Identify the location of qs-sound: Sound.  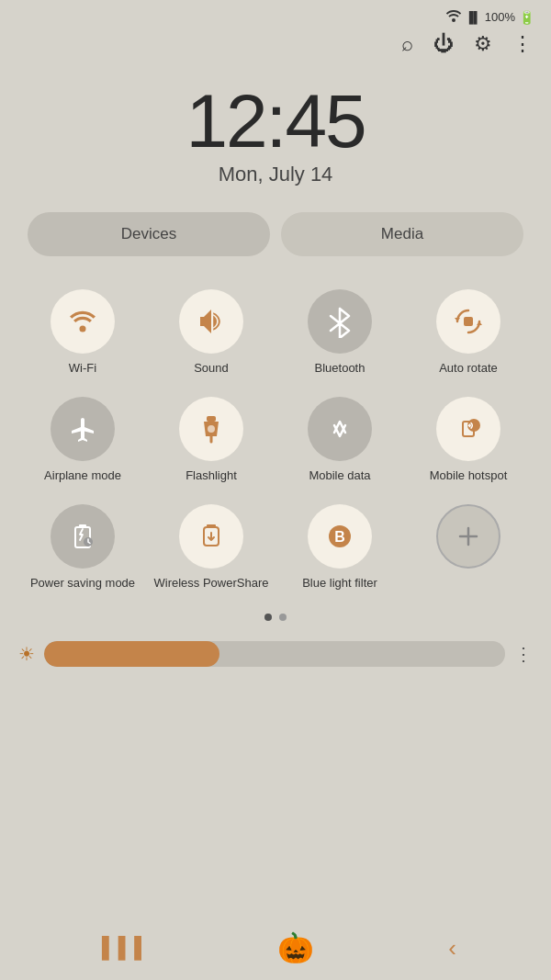
(211, 332).